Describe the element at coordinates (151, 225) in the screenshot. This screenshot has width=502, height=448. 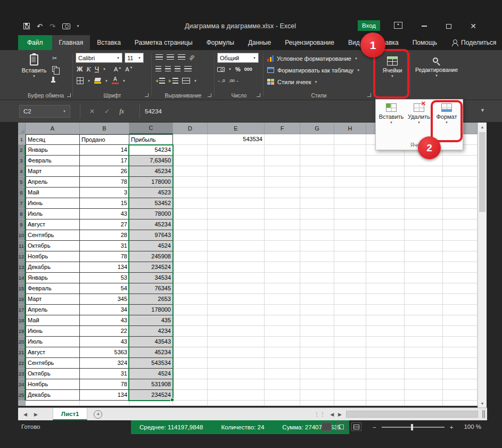
I see `cell-C9: 45234` at that location.